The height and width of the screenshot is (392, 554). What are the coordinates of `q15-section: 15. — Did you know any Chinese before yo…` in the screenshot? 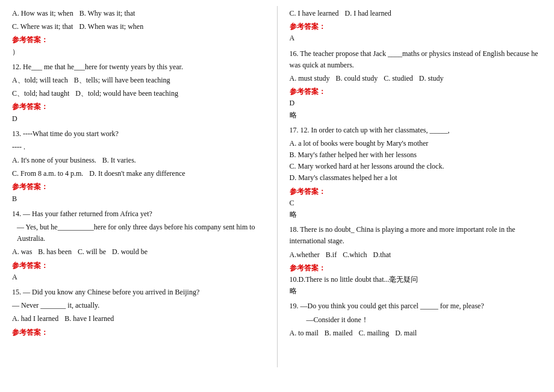 It's located at (138, 313).